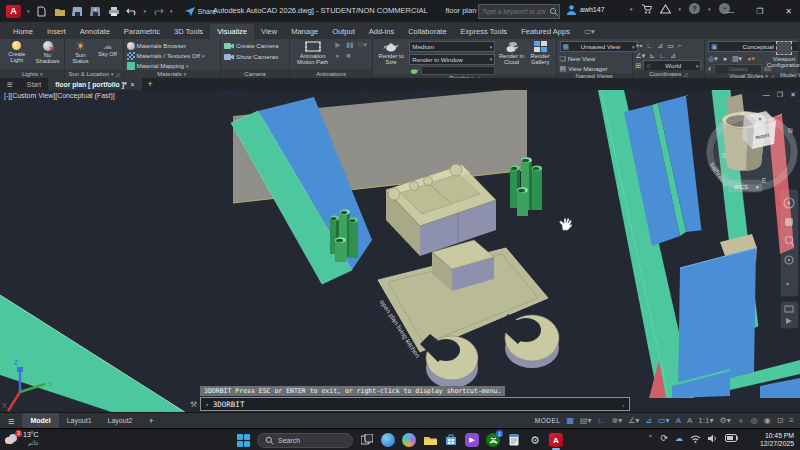  Describe the element at coordinates (188, 32) in the screenshot. I see `tab-3d-tools: 3D Tools` at that location.